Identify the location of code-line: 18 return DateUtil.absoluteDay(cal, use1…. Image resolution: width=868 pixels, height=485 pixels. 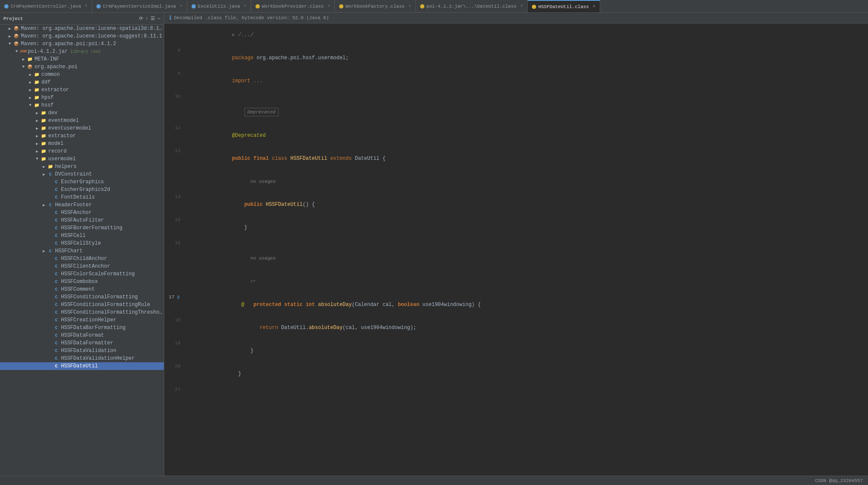
(516, 328).